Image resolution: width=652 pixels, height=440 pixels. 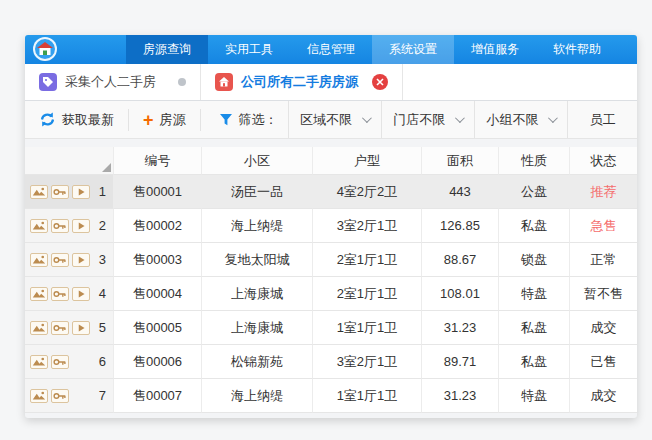 What do you see at coordinates (76, 120) in the screenshot?
I see `refresh-button: 获取最新` at bounding box center [76, 120].